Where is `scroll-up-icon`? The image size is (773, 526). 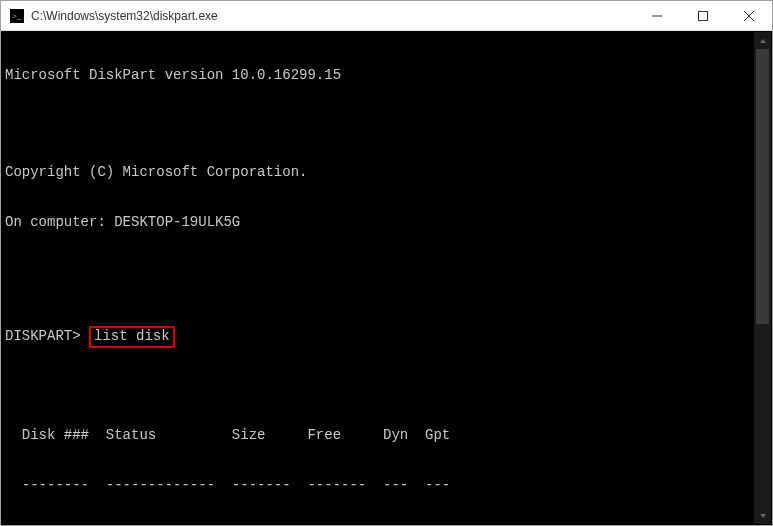 scroll-up-icon is located at coordinates (762, 40).